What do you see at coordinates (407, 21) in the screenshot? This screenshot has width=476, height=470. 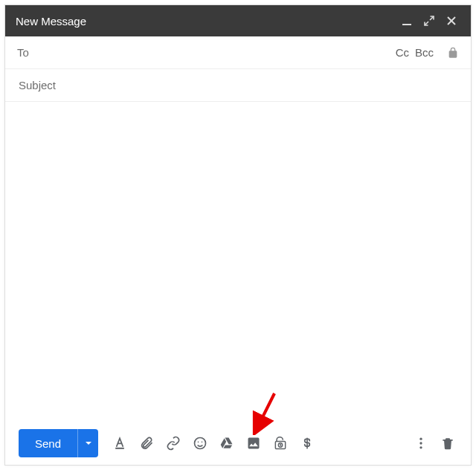 I see `minimize-icon` at bounding box center [407, 21].